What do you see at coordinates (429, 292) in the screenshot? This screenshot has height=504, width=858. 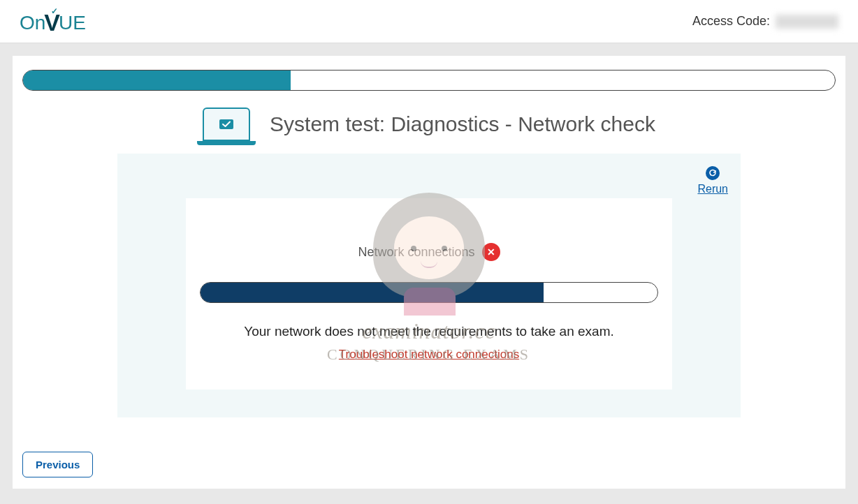 I see `network-progress-bar` at bounding box center [429, 292].